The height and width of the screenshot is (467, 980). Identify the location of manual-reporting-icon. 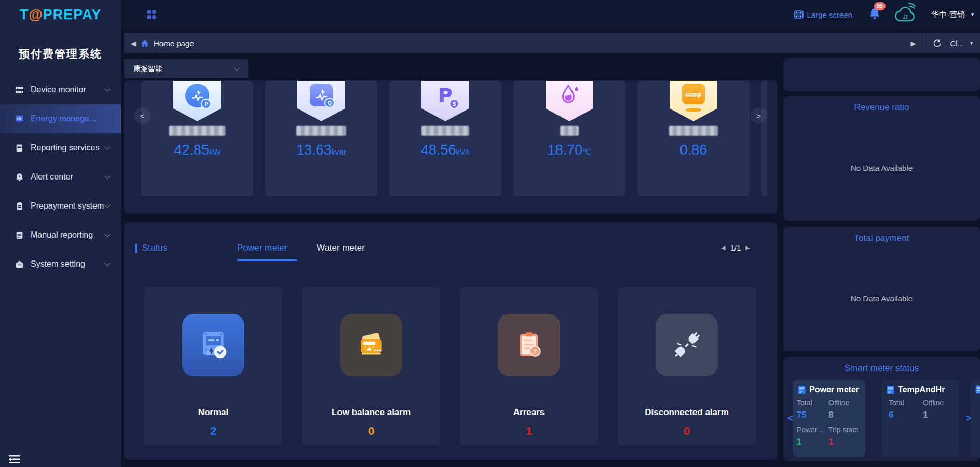
(20, 236).